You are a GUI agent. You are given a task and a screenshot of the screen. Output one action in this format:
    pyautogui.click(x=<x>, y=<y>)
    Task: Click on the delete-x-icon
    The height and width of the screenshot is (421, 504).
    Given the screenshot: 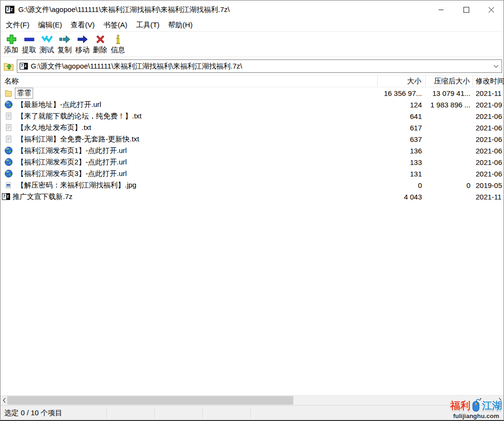 What is the action you would take?
    pyautogui.click(x=100, y=39)
    